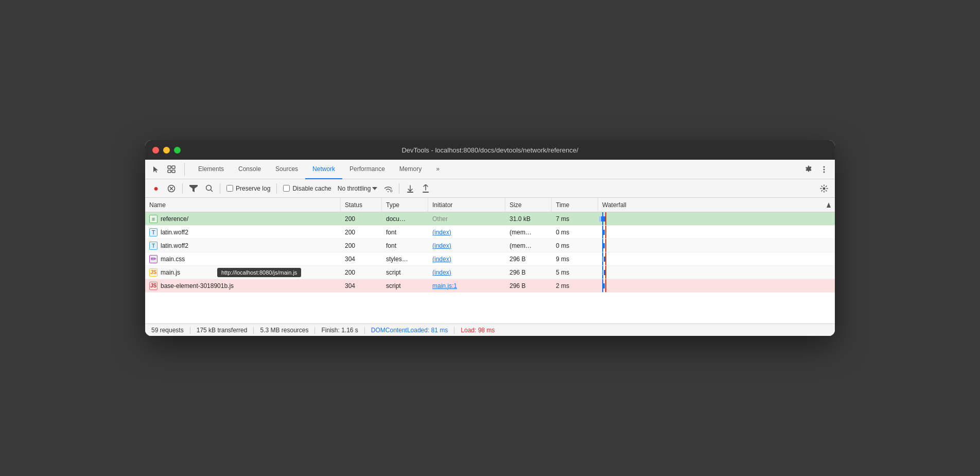  Describe the element at coordinates (361, 205) in the screenshot. I see `th-status: Status` at that location.